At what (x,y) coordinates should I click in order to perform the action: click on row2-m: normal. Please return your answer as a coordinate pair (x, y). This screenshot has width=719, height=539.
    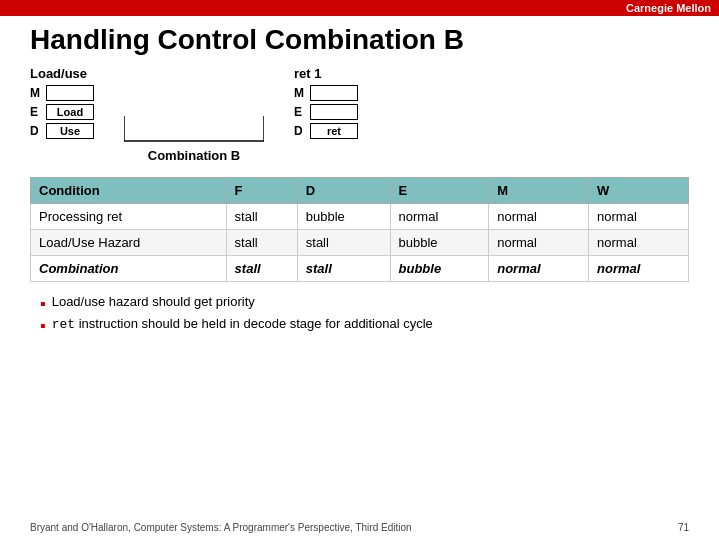
    Looking at the image, I should click on (539, 269).